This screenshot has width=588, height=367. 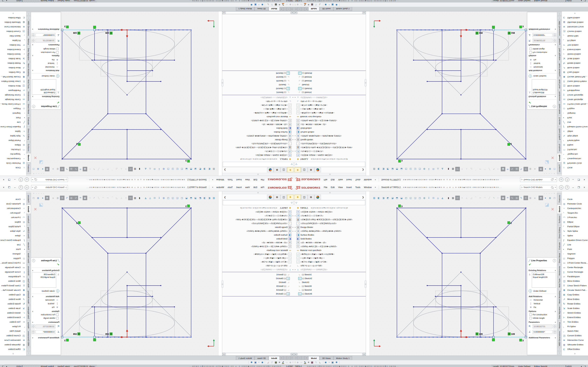 What do you see at coordinates (141, 187) in the screenshot?
I see `toolbar-ellipse-icon: ○` at bounding box center [141, 187].